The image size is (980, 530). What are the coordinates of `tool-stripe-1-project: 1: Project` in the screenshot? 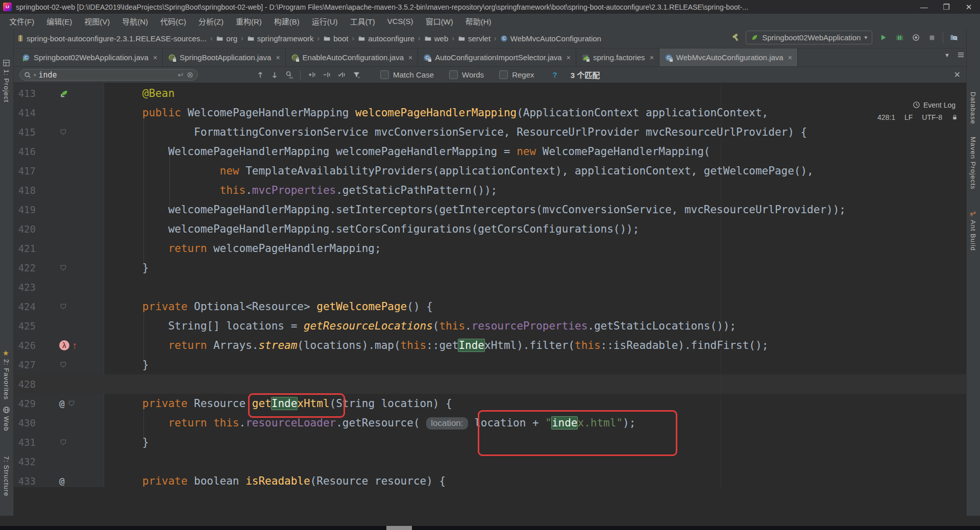 It's located at (6, 86).